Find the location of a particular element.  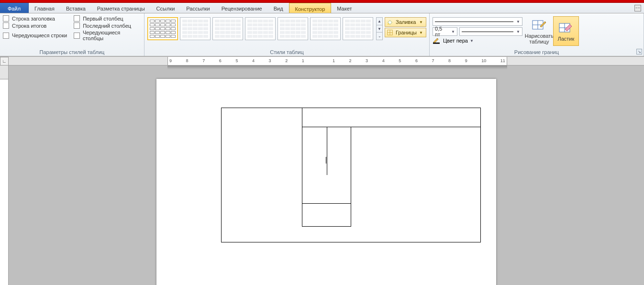

check-banded-columns: Чередующиеся столбцы is located at coordinates (107, 35).